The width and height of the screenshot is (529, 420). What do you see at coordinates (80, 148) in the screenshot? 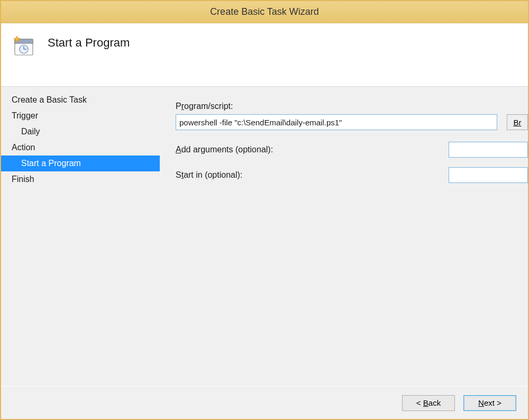
I see `step-action: Action` at bounding box center [80, 148].